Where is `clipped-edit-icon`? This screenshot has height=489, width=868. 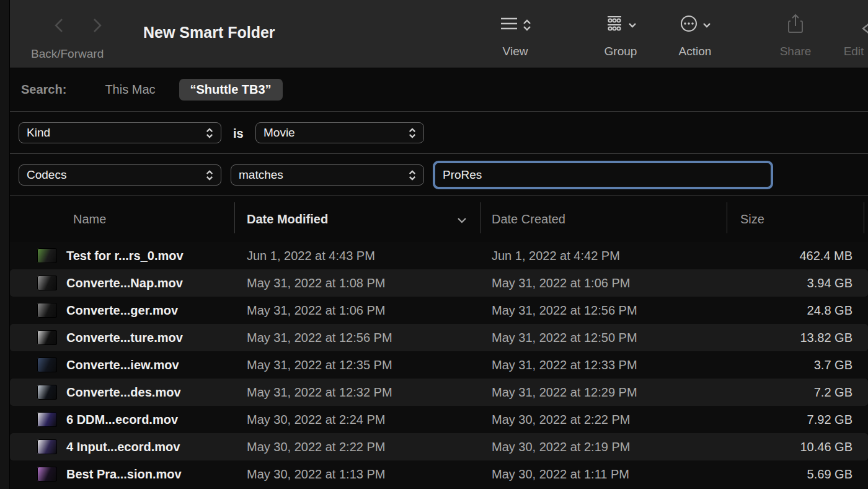
clipped-edit-icon is located at coordinates (864, 30).